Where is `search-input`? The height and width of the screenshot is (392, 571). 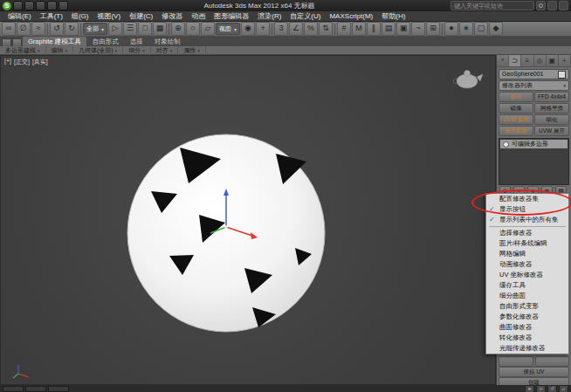 search-input is located at coordinates (492, 5).